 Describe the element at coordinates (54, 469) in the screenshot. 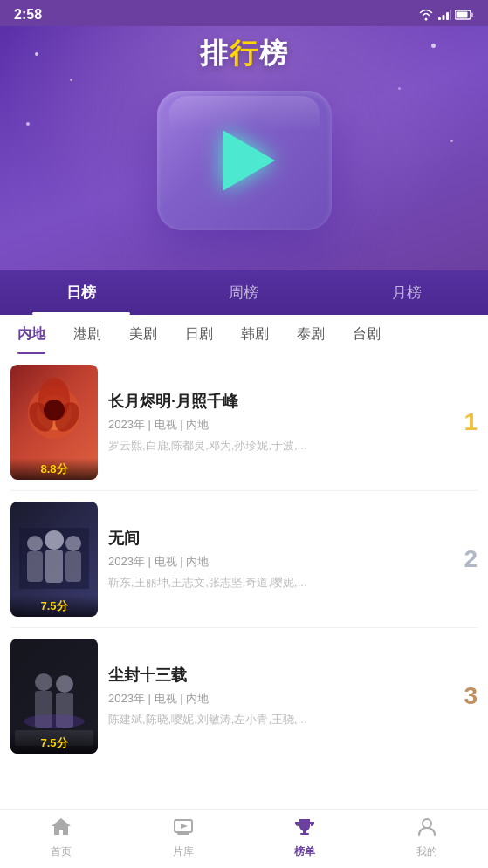

I see `score-badge-1: 8.8分` at that location.